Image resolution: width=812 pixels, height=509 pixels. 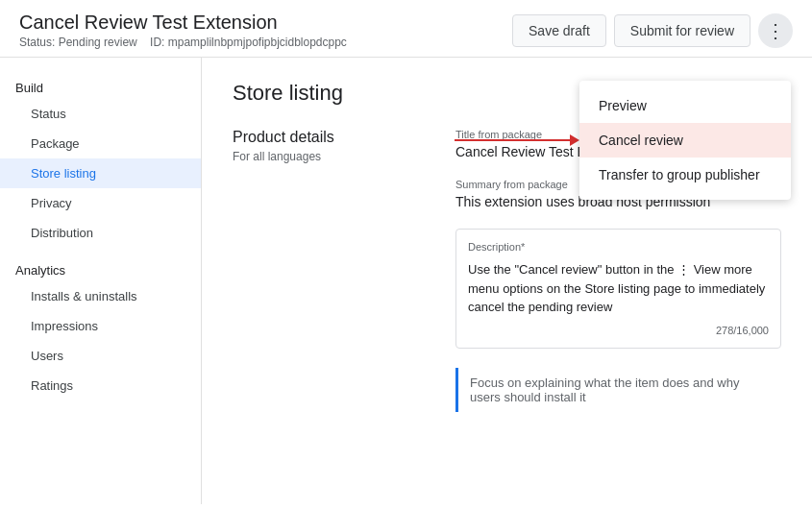 What do you see at coordinates (652, 31) in the screenshot?
I see `header-actions: Save draft Submit for review ⋮` at bounding box center [652, 31].